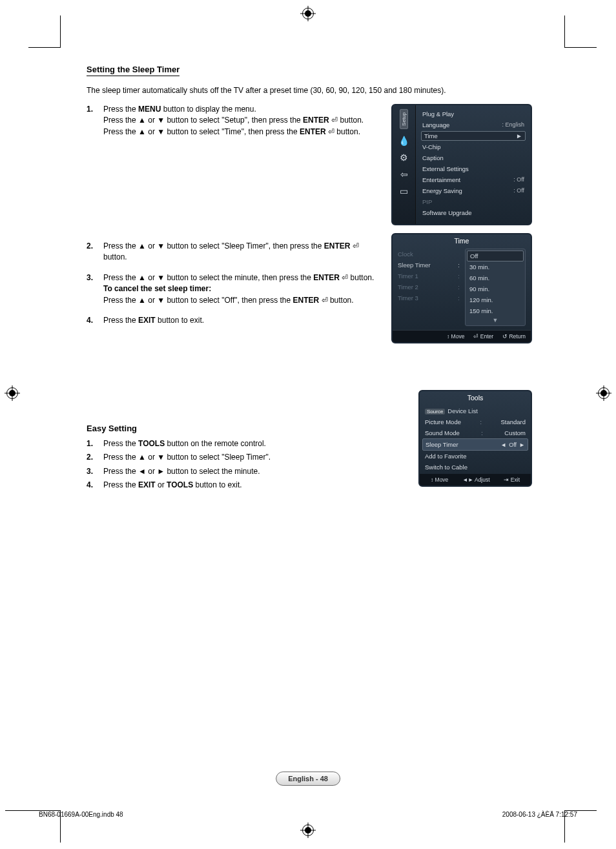 The width and height of the screenshot is (616, 849). Describe the element at coordinates (404, 119) in the screenshot. I see `osd-sidebar-label: Setup` at that location.